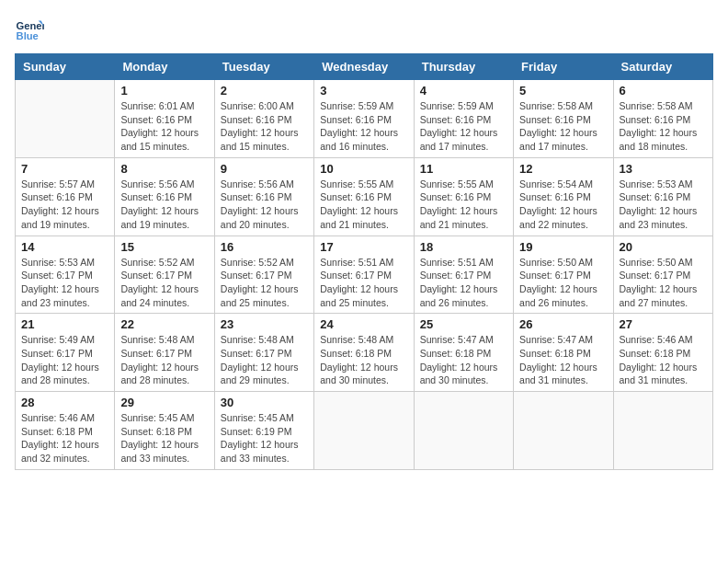 The width and height of the screenshot is (728, 563). What do you see at coordinates (257, 184) in the screenshot?
I see `sunrise-text: Sunrise: 5:56 AM` at bounding box center [257, 184].